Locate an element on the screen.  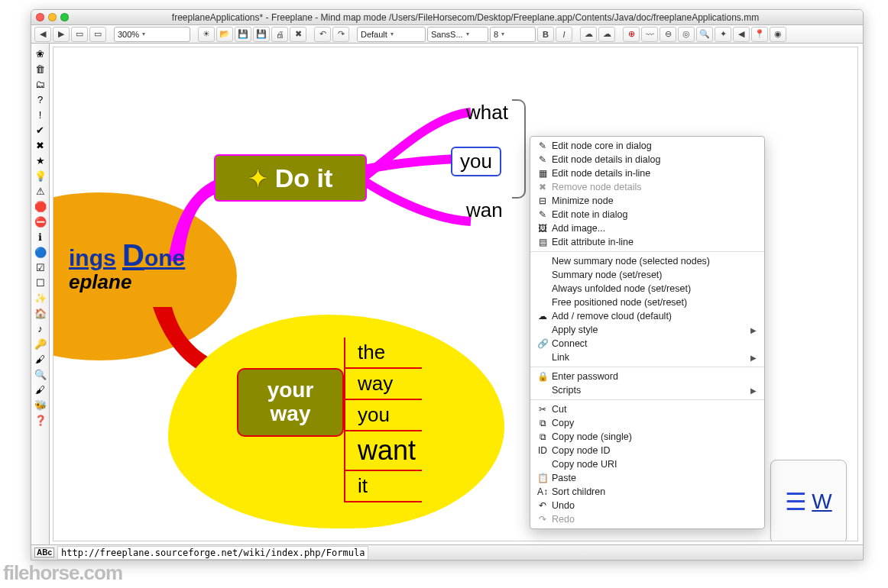
menu-item: ⊟Minimize node is located at coordinates (647, 201).